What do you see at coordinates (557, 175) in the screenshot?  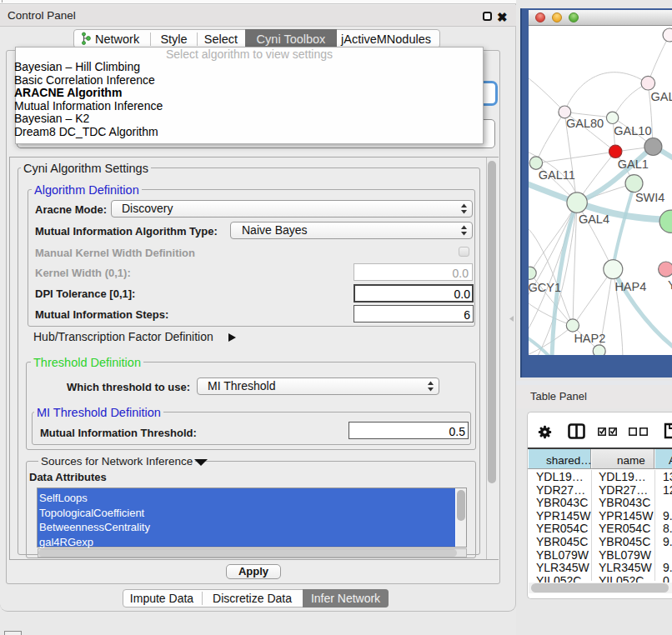 I see `svg-text: GAL11` at bounding box center [557, 175].